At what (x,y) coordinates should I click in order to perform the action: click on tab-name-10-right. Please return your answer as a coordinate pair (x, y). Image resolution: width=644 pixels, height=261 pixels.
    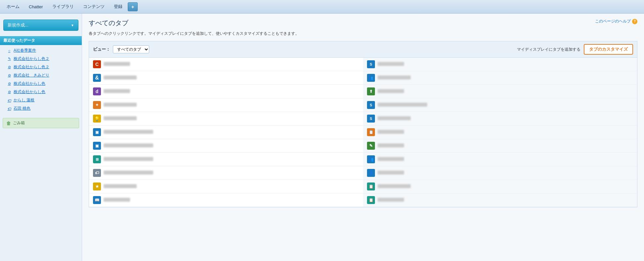
    Looking at the image, I should click on (391, 200).